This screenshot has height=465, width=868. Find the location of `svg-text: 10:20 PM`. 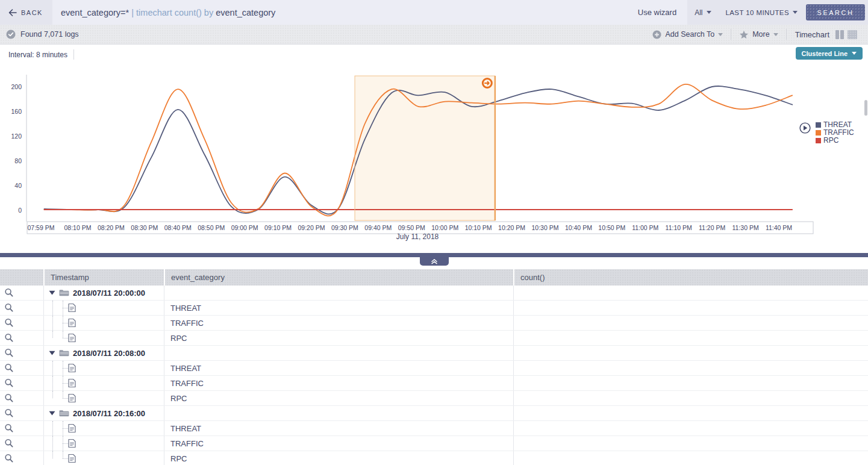

svg-text: 10:20 PM is located at coordinates (512, 228).